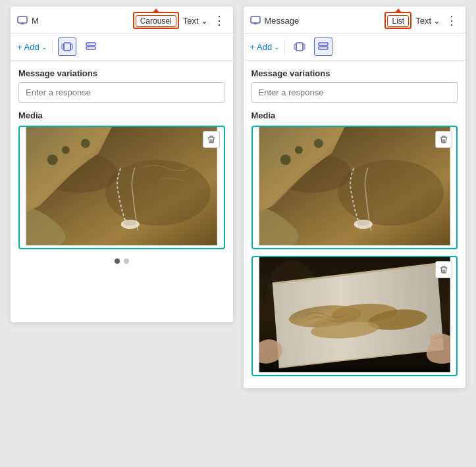 Image resolution: width=476 pixels, height=467 pixels. I want to click on tooltip-arrow-right, so click(398, 11).